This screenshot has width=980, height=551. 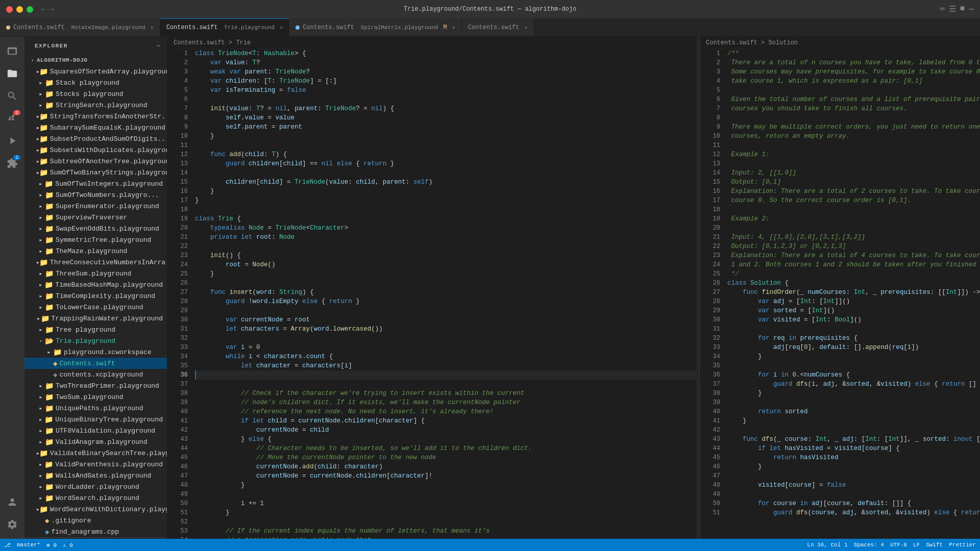 I want to click on layout-icon-1: ⌨, so click(x=942, y=9).